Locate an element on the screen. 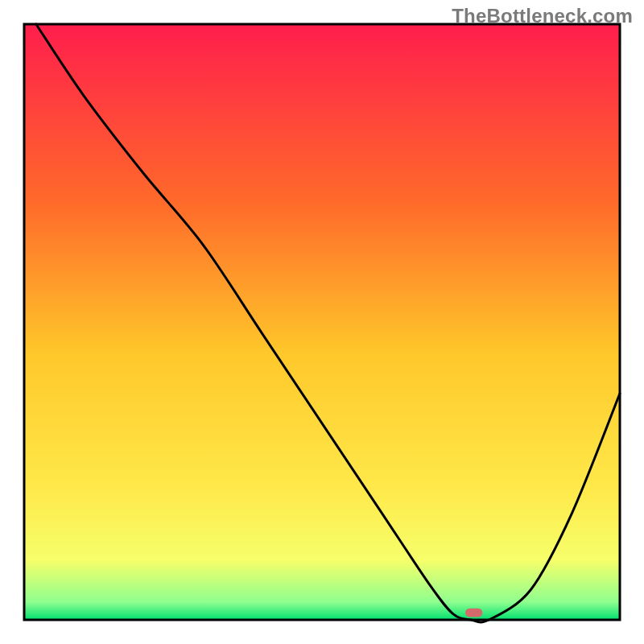  selected-point-marker is located at coordinates (473, 613).